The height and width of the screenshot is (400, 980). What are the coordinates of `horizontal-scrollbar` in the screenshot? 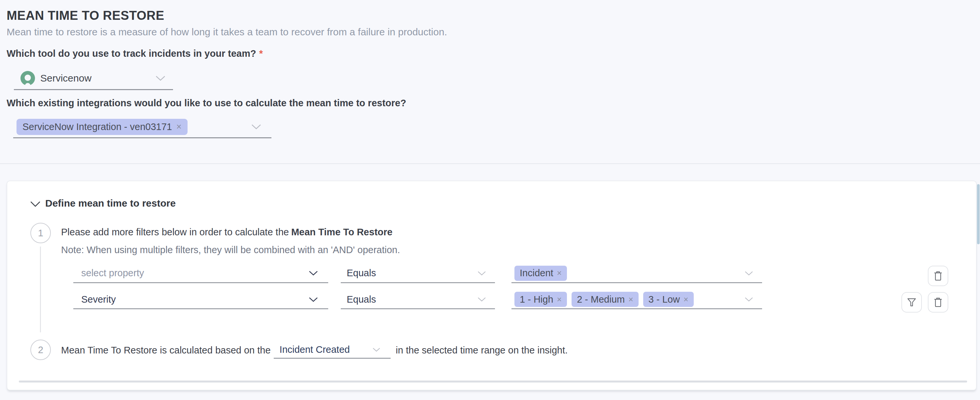 It's located at (493, 382).